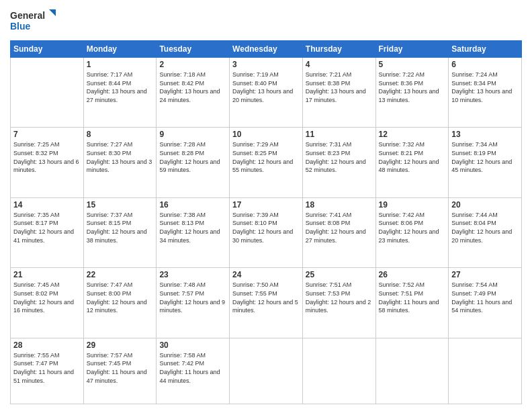 This screenshot has width=532, height=411. What do you see at coordinates (193, 228) in the screenshot?
I see `day-info: Sunrise: 7:38 AMSunset: 8:13 PMDaylight:…` at bounding box center [193, 228].